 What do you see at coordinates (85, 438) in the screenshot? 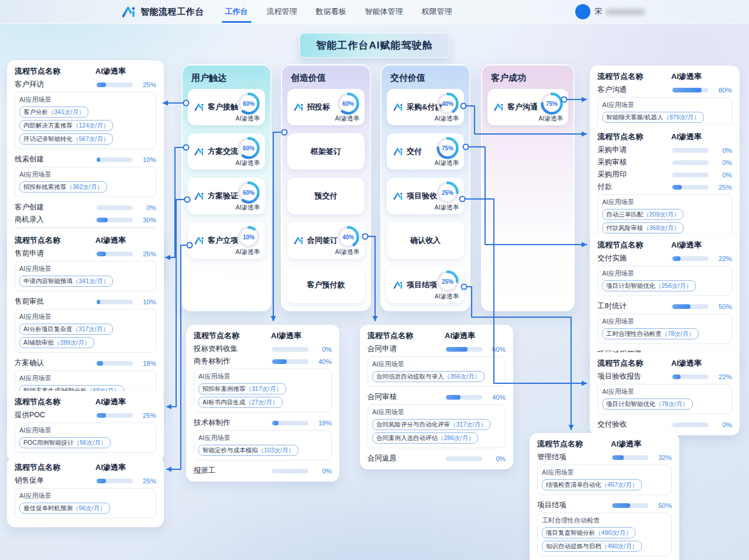
I see `scenario-box: AI应用场景POC用例智能设计（56次/月）` at bounding box center [85, 438].